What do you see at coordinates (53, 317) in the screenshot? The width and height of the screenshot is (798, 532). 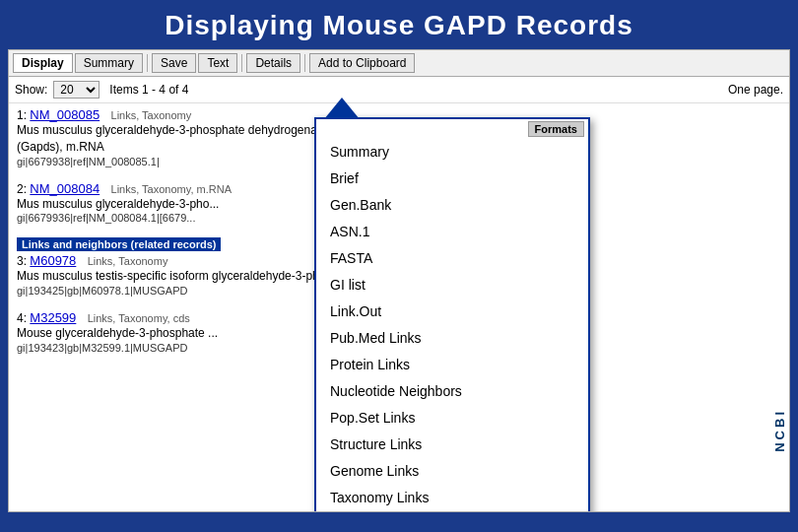 I see `record-4-link: M32599` at bounding box center [53, 317].